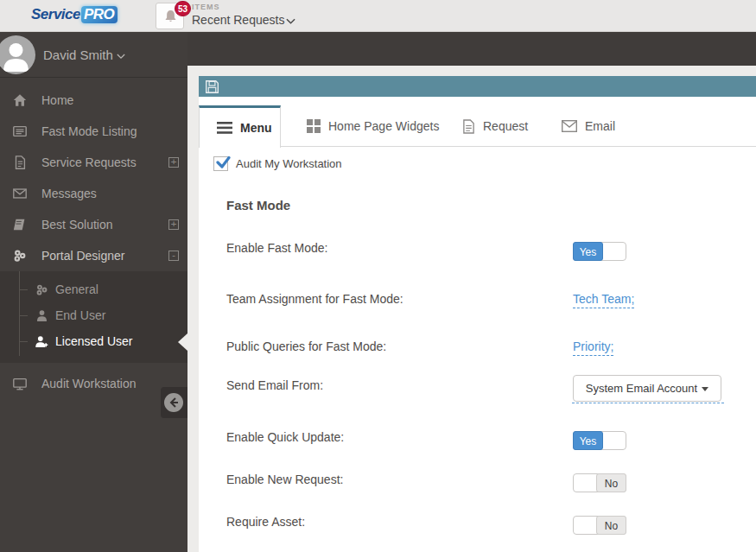 Image resolution: width=756 pixels, height=552 pixels. What do you see at coordinates (244, 15) in the screenshot?
I see `recent-requests-dropdown: ITEMS Recent Requests` at bounding box center [244, 15].